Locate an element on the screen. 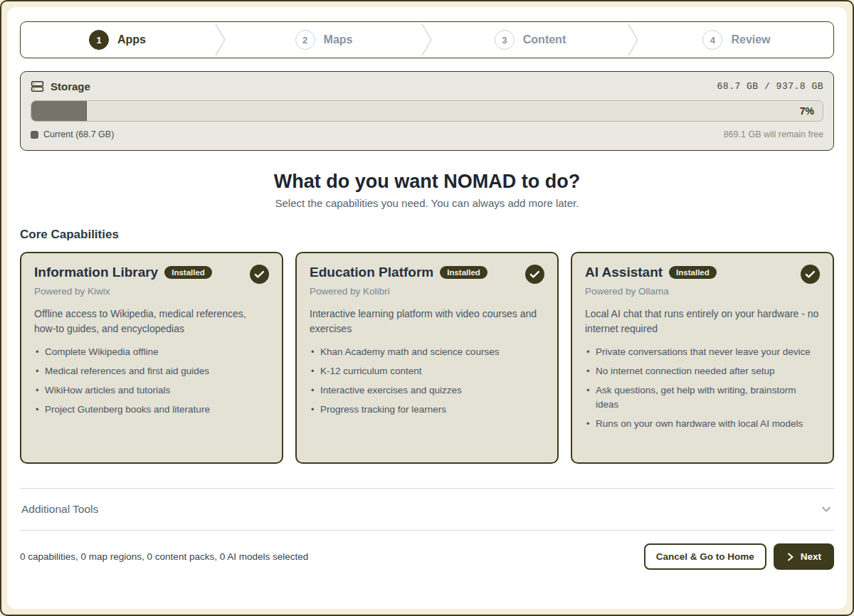 This screenshot has width=854, height=616. card-bullet: Complete Wikipedia offline is located at coordinates (152, 352).